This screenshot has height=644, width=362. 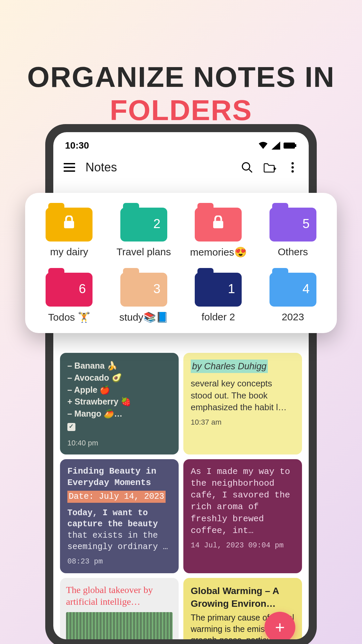 I want to click on note-line: – Apple 🍎, so click(x=119, y=390).